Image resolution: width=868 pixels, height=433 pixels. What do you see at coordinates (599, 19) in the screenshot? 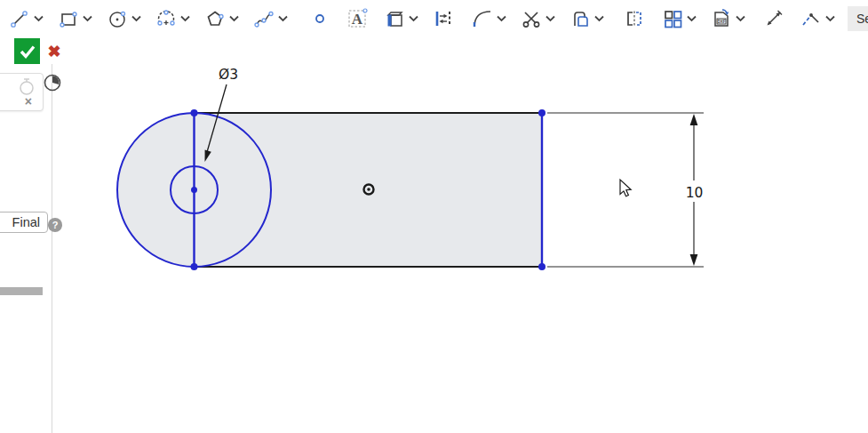
I see `offset-copy-dropdown` at bounding box center [599, 19].